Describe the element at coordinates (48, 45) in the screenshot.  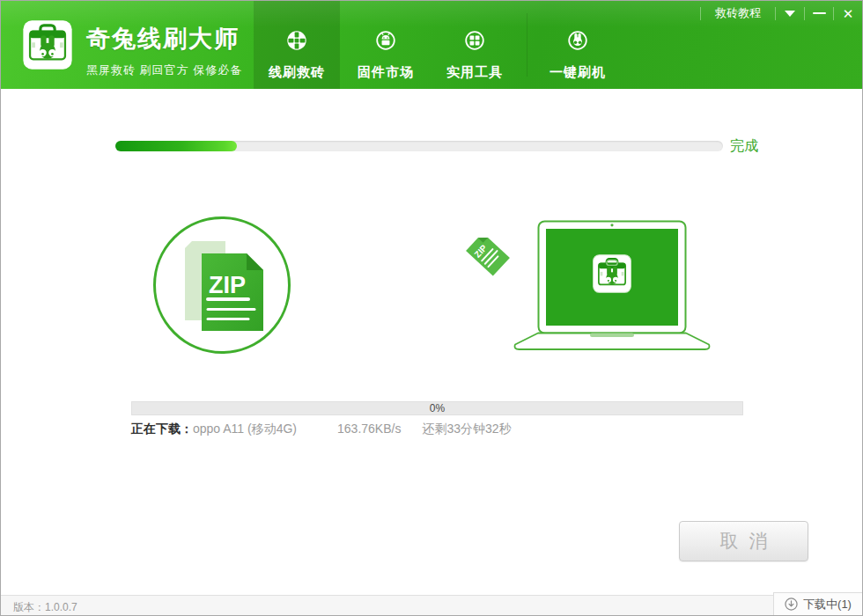
I see `app-logo-icon` at that location.